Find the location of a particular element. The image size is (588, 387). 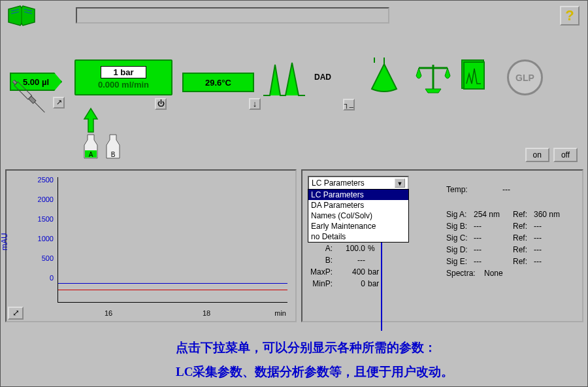

logbook-icon is located at coordinates (22, 16).